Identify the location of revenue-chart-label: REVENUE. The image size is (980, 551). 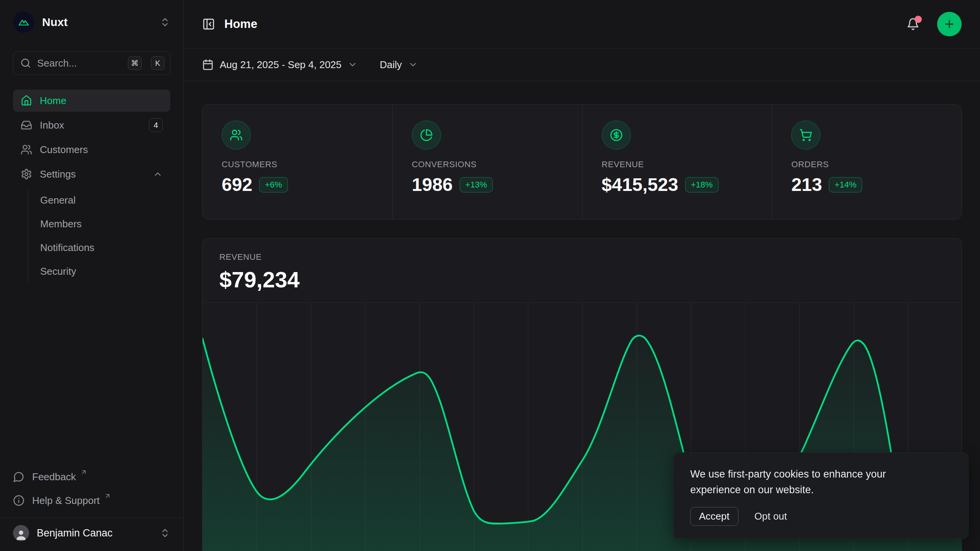
(582, 257).